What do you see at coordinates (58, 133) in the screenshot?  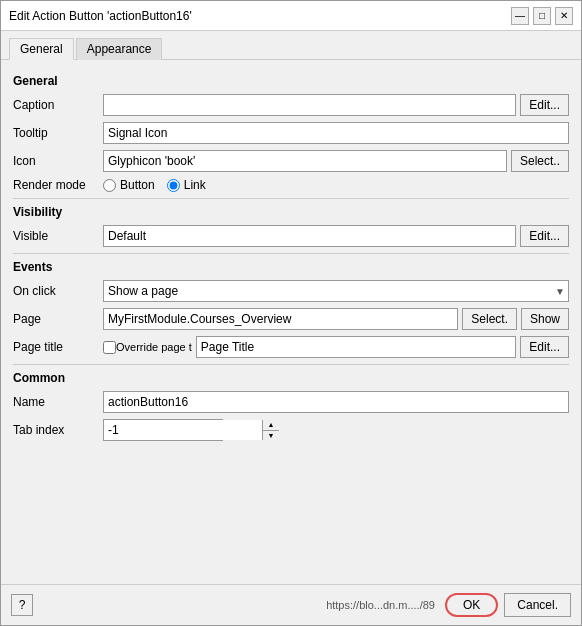 I see `tooltip-label: Tooltip` at bounding box center [58, 133].